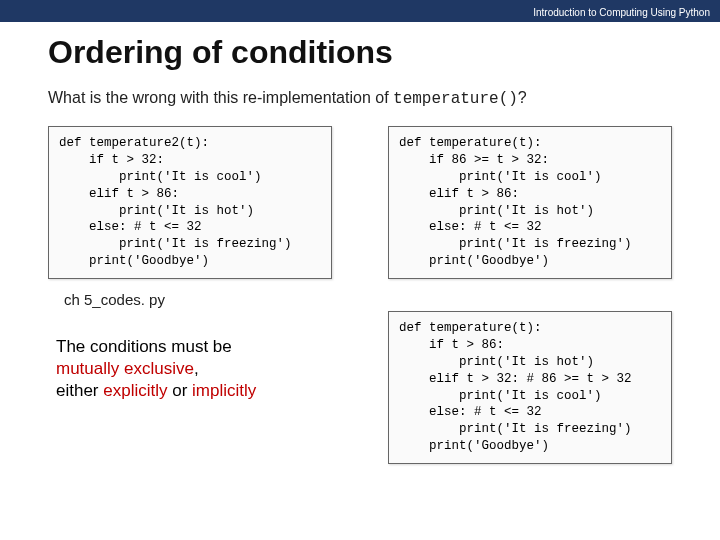  What do you see at coordinates (135, 390) in the screenshot?
I see `explain-explicitly: explicitly` at bounding box center [135, 390].